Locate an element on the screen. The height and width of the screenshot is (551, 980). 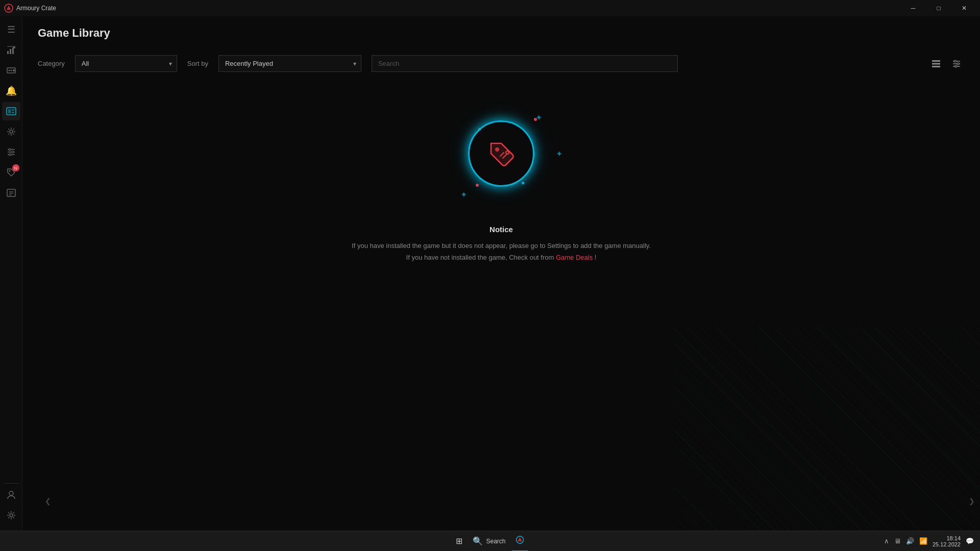
windows-icon: ⊞ is located at coordinates (459, 541).